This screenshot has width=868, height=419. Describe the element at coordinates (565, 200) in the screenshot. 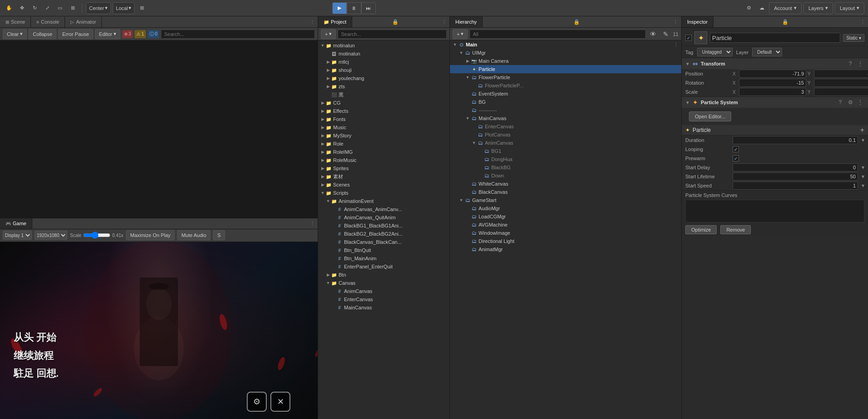

I see `hierarchy-item-gamestart: ▼ 🗂 GameStart` at that location.